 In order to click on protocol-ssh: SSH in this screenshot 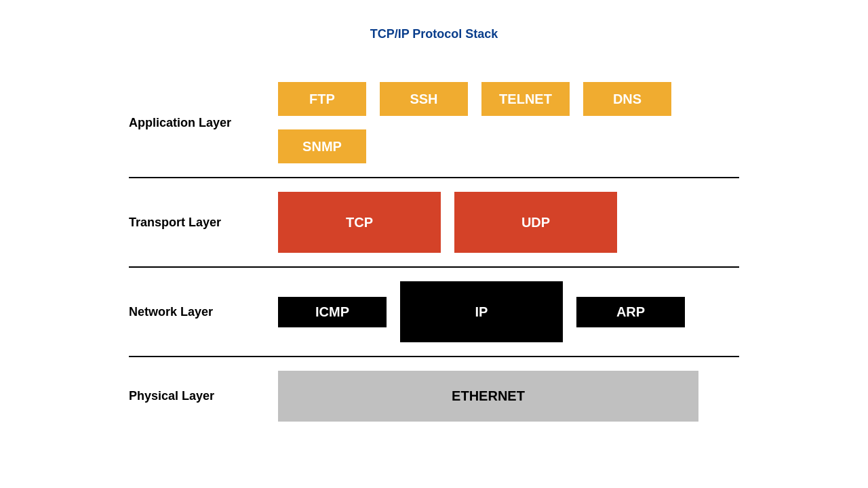, I will do `click(424, 99)`.